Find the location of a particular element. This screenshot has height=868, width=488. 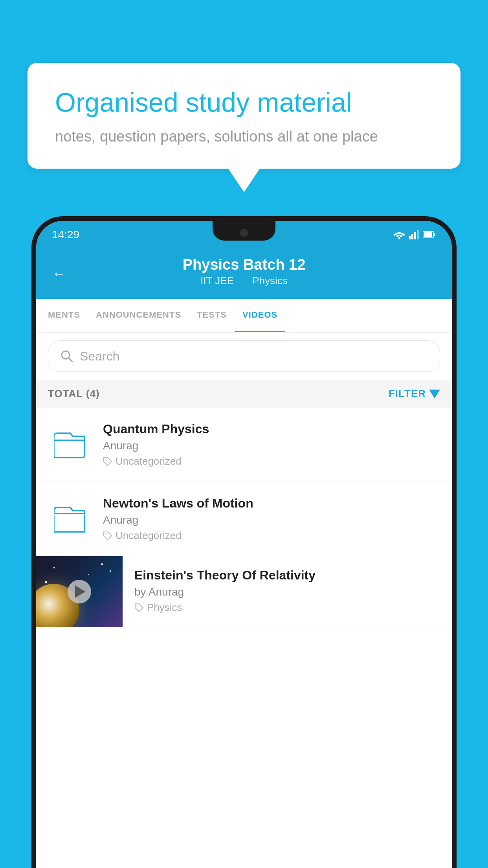

item-tag: Physics is located at coordinates (287, 608).